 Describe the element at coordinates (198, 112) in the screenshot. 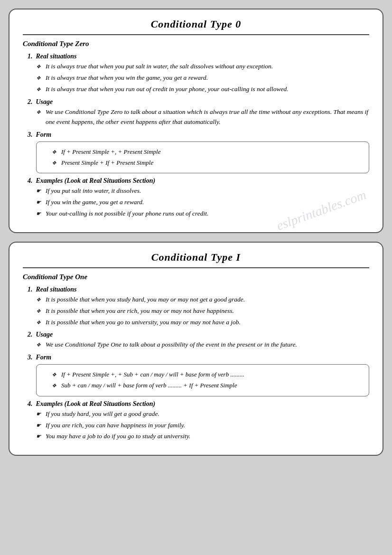

I see `list-item-0-2: 2. Usage We use Conditional Type Zero to…` at that location.